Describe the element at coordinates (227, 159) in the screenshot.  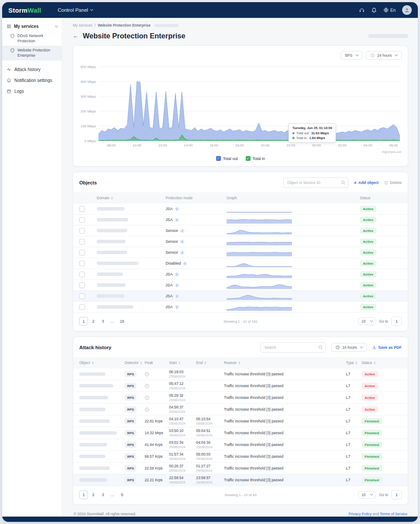
I see `legend-item: Total out` at that location.